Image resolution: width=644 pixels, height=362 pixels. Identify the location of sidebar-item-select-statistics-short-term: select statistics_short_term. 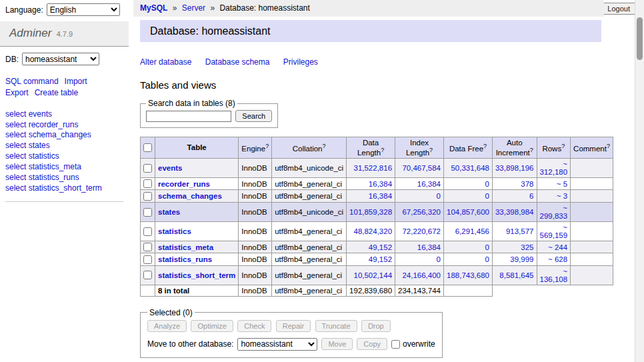
(64, 189).